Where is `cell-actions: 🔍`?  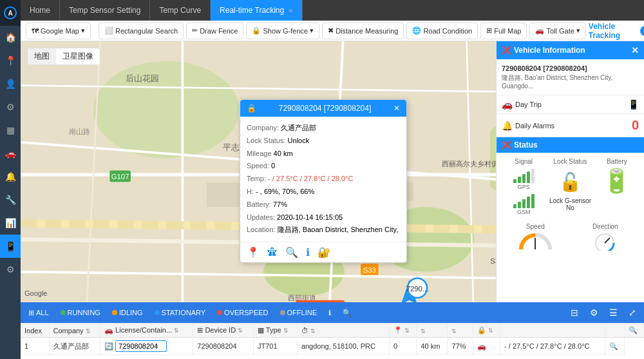
cell-actions: 🔍 is located at coordinates (614, 347).